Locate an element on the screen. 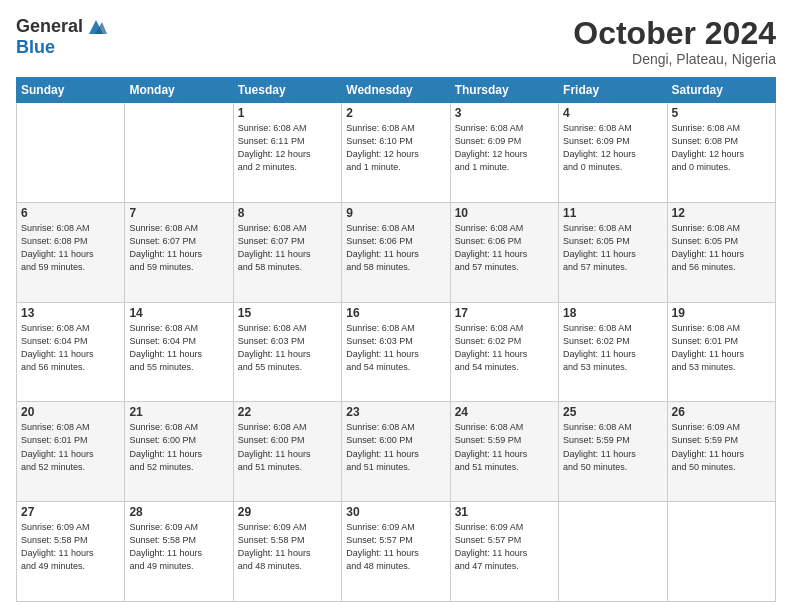  calendar-cell: 4Sunrise: 6:08 AMSunset: 6:09 PMDaylight… is located at coordinates (613, 153).